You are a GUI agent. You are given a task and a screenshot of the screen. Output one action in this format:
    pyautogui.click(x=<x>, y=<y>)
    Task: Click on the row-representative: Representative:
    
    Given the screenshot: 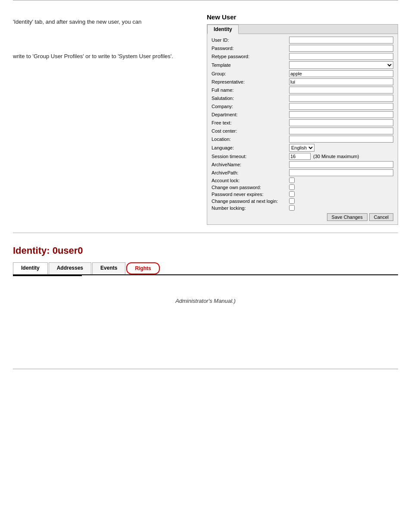 What is the action you would take?
    pyautogui.click(x=302, y=82)
    